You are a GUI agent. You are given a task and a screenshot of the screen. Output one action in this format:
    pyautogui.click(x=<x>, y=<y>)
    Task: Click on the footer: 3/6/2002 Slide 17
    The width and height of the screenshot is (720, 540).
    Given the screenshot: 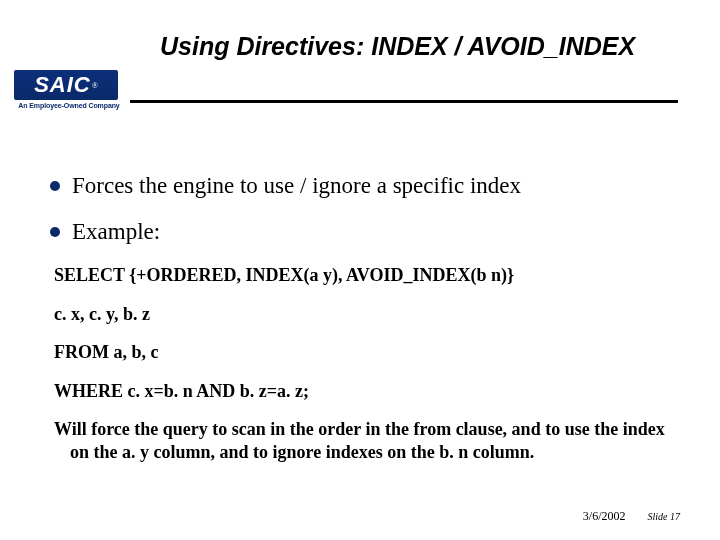 What is the action you would take?
    pyautogui.click(x=632, y=516)
    